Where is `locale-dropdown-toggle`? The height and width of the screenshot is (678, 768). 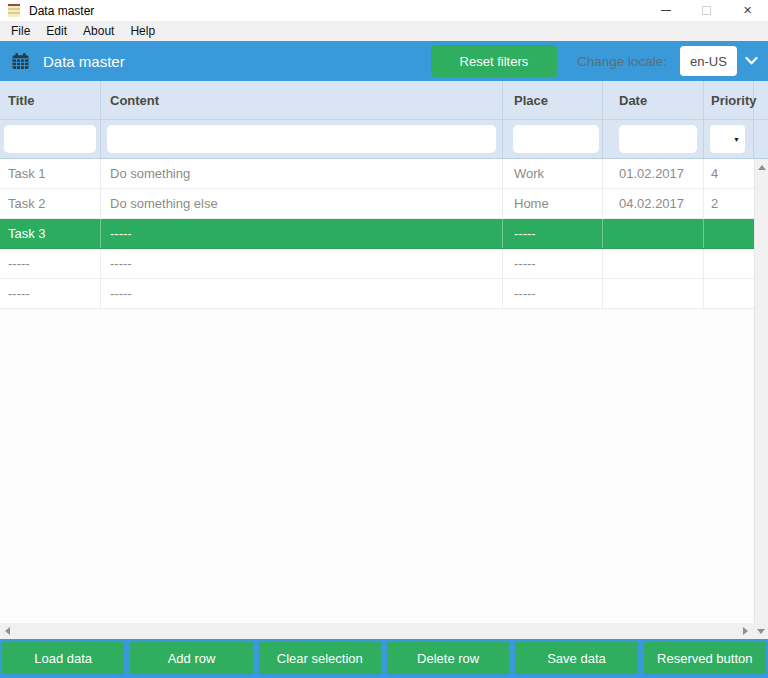
locale-dropdown-toggle is located at coordinates (751, 61).